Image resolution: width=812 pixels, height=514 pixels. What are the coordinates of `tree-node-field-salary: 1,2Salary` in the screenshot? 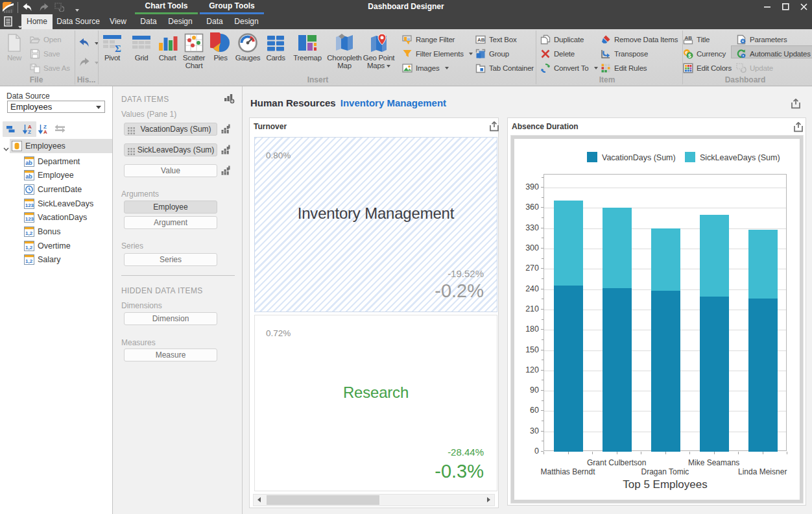 It's located at (56, 260).